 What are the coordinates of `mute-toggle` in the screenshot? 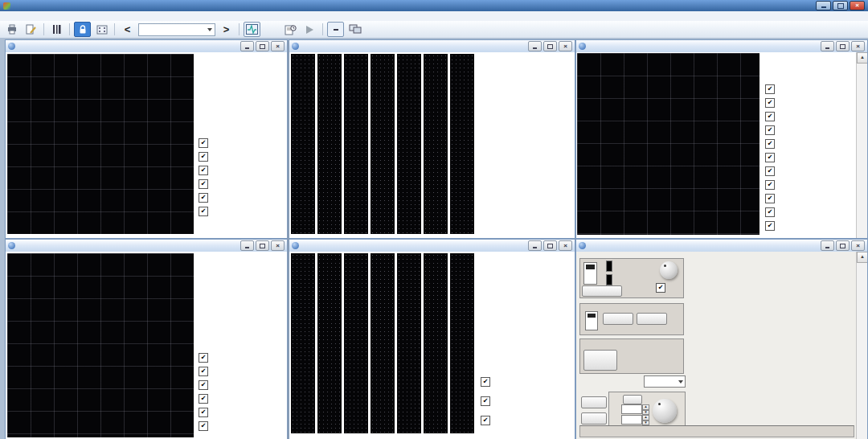 It's located at (662, 288).